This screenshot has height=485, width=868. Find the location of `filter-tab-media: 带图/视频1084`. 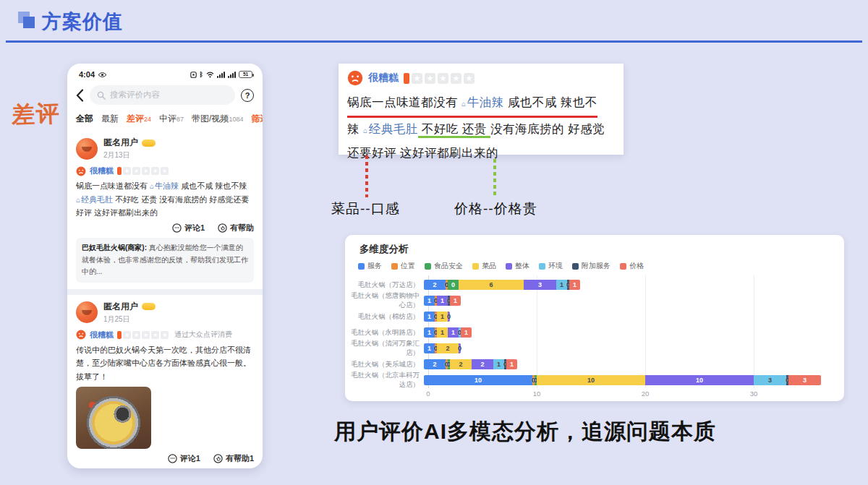

filter-tab-media: 带图/视频1084 is located at coordinates (217, 119).